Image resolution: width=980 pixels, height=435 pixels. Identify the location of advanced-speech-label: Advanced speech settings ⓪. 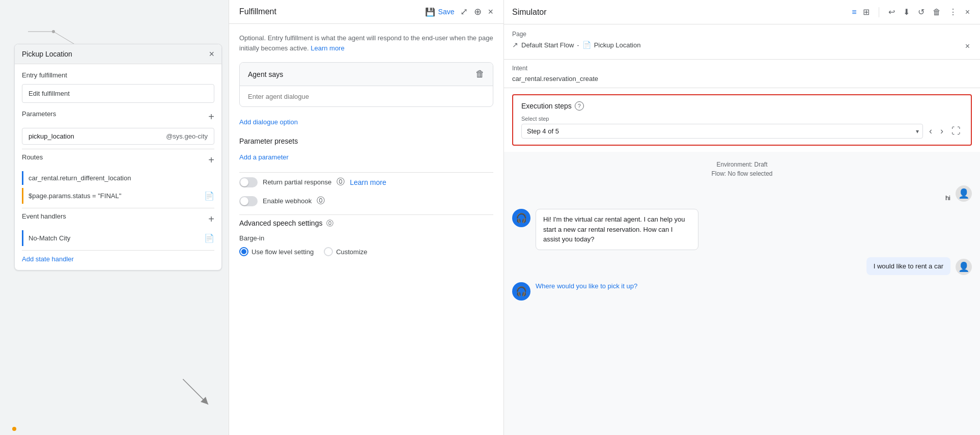
(367, 224).